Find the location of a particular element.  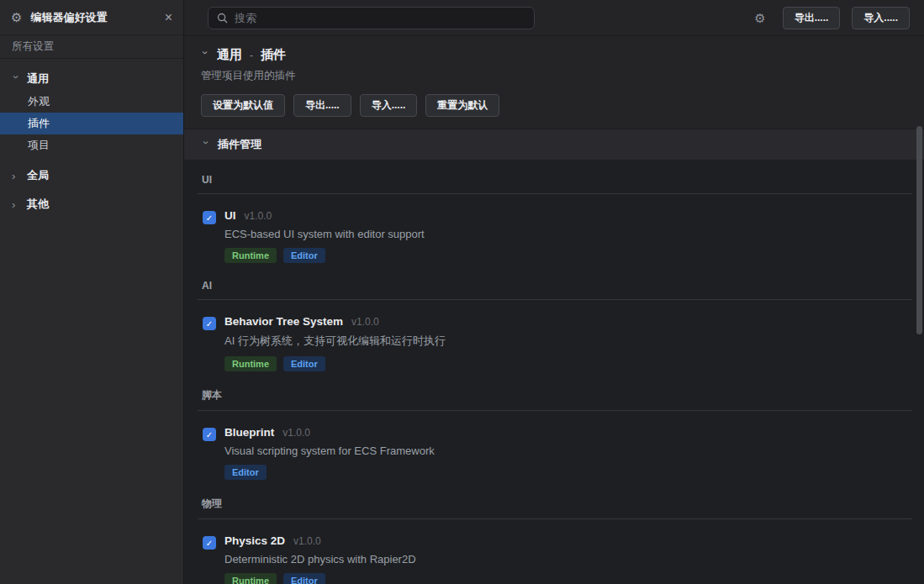

plugin-description: ECS-based UI system with editor support is located at coordinates (325, 234).